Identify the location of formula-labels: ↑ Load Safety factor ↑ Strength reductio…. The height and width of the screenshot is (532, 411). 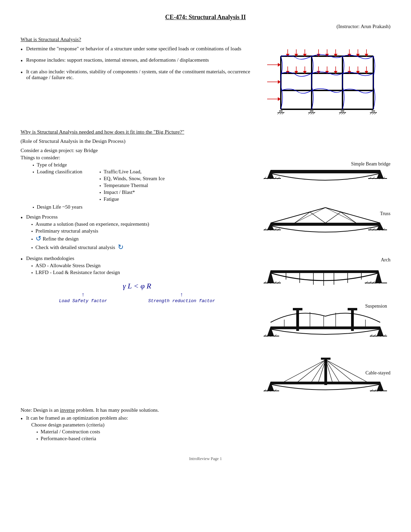
(137, 298).